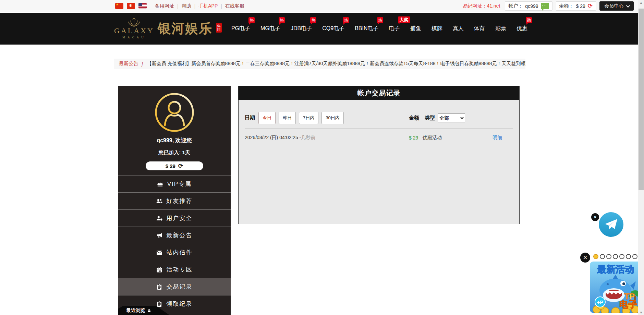 The width and height of the screenshot is (644, 315). I want to click on top-link-3: 手机APP, so click(208, 6).